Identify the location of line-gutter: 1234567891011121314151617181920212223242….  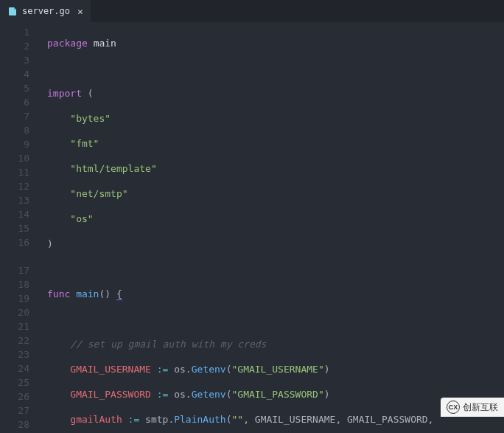
(21, 227).